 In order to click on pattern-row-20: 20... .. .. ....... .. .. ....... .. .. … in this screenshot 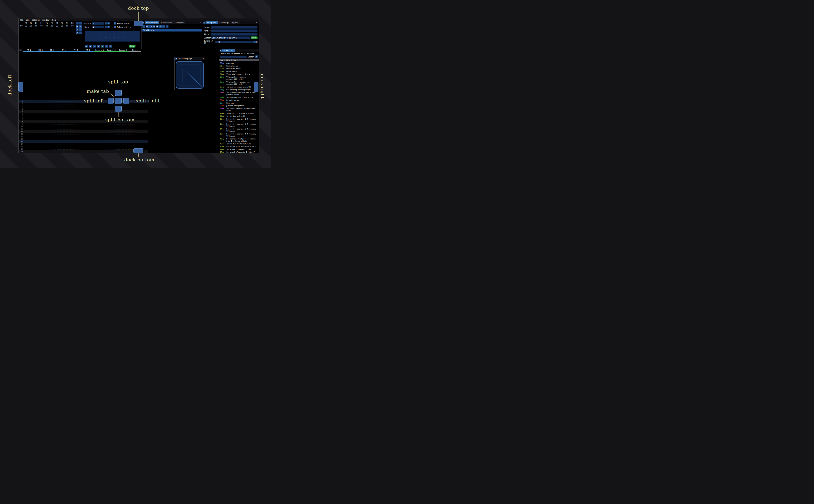, I will do `click(83, 152)`.